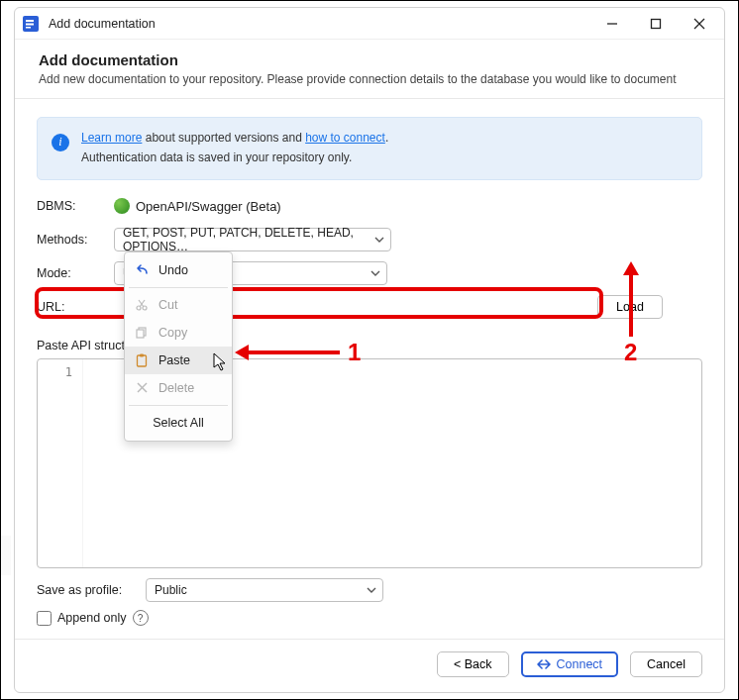 The width and height of the screenshot is (739, 700). Describe the element at coordinates (178, 388) in the screenshot. I see `ctx-delete: Delete` at that location.